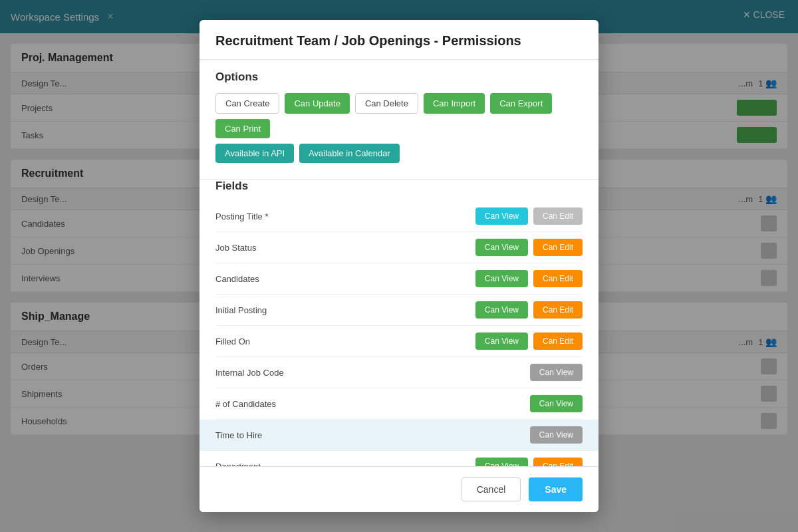 This screenshot has height=532, width=798. I want to click on field-name: Job Status, so click(346, 247).